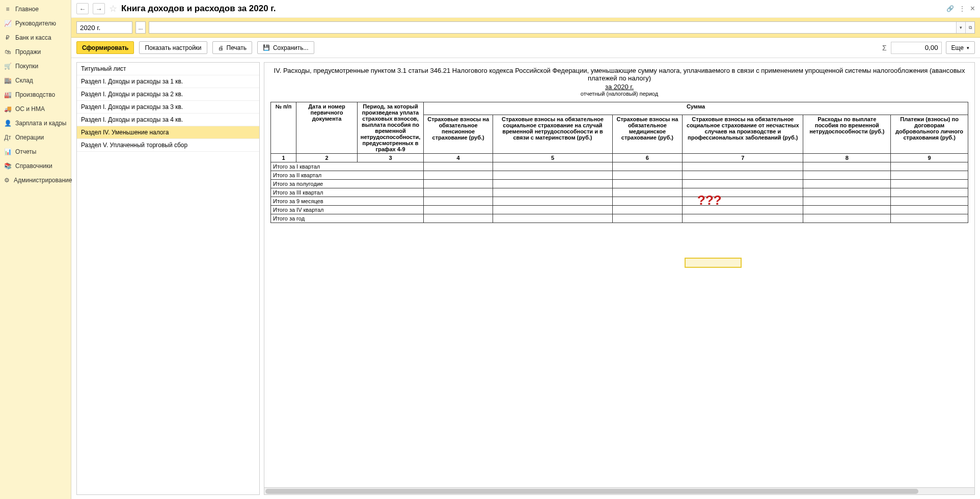 This screenshot has width=980, height=499. Describe the element at coordinates (36, 9) in the screenshot. I see `nav-main: ≡Главное` at that location.